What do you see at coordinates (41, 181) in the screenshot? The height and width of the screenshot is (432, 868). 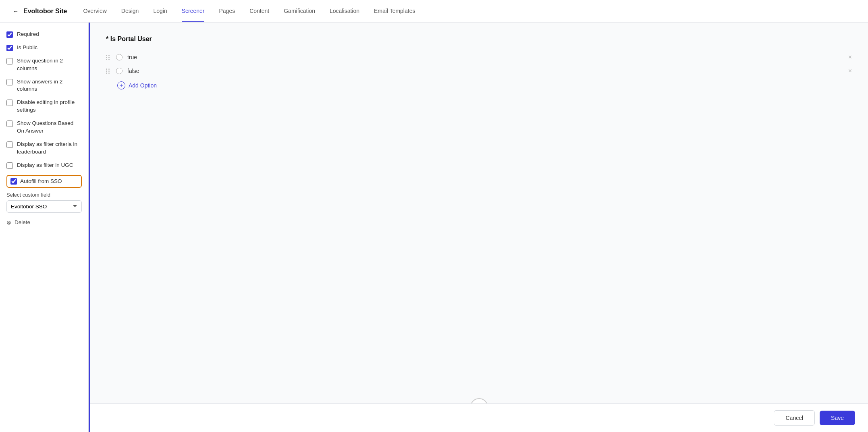 I see `autofill-sso-label: Autofill from SSO` at bounding box center [41, 181].